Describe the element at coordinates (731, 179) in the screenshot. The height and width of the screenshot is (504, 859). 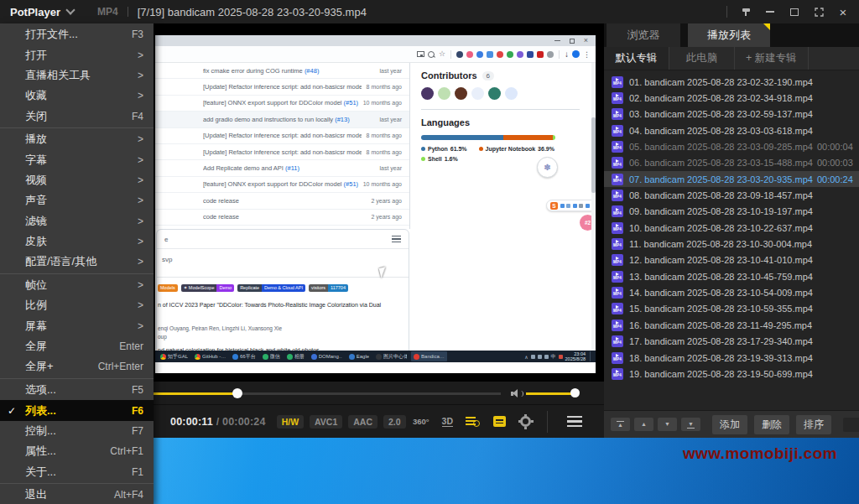
I see `playlist-item: MP4 07. bandicam 2025-08-28 23-03-20-935…` at that location.